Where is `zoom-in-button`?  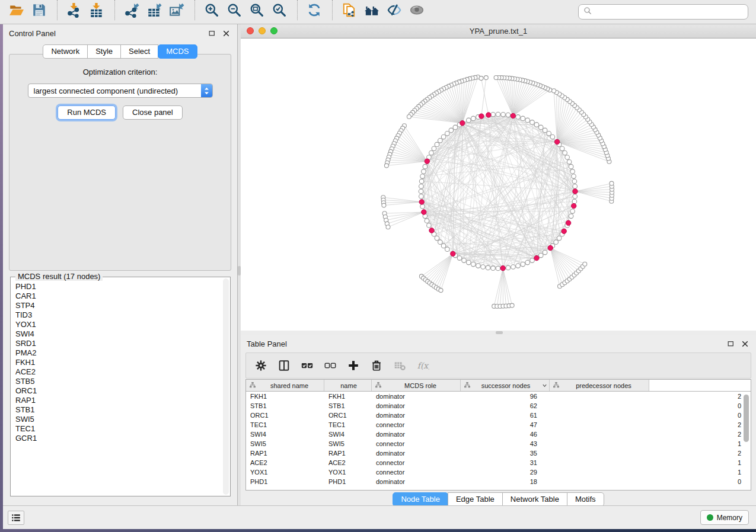
zoom-in-button is located at coordinates (212, 10).